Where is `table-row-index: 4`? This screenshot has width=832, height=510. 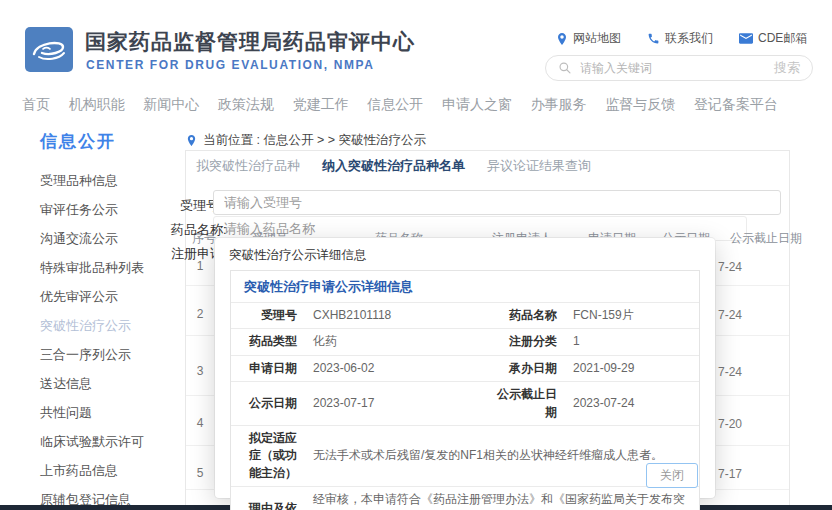 table-row-index: 4 is located at coordinates (200, 423).